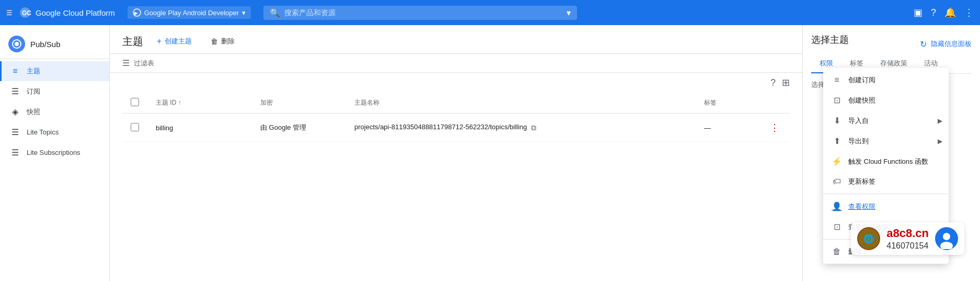  What do you see at coordinates (15, 71) in the screenshot?
I see `topics-icon: ≡` at bounding box center [15, 71].